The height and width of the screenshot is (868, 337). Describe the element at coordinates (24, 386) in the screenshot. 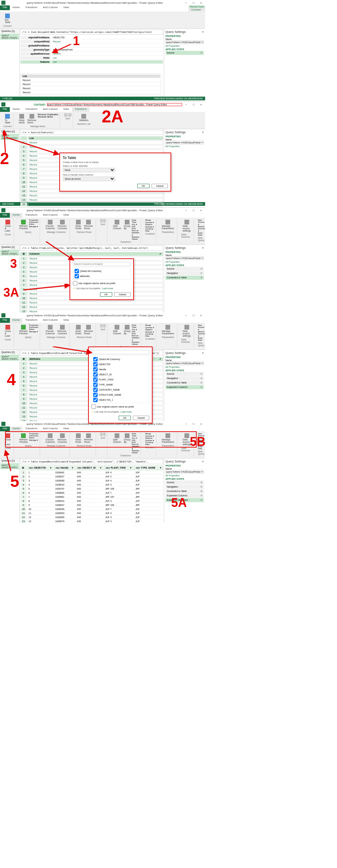

I see `row-number: 6` at that location.